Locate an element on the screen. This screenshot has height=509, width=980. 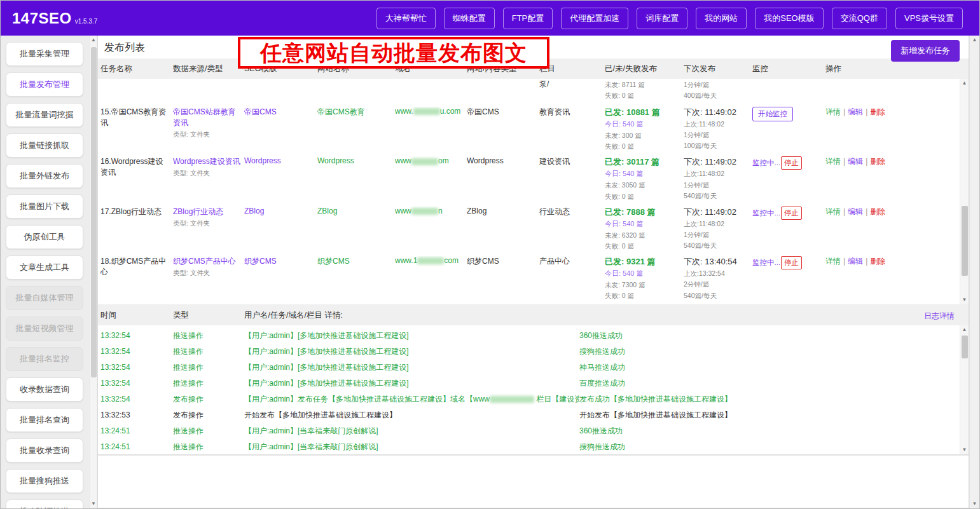
sidebar-item: 批量外链发布 is located at coordinates (45, 176).